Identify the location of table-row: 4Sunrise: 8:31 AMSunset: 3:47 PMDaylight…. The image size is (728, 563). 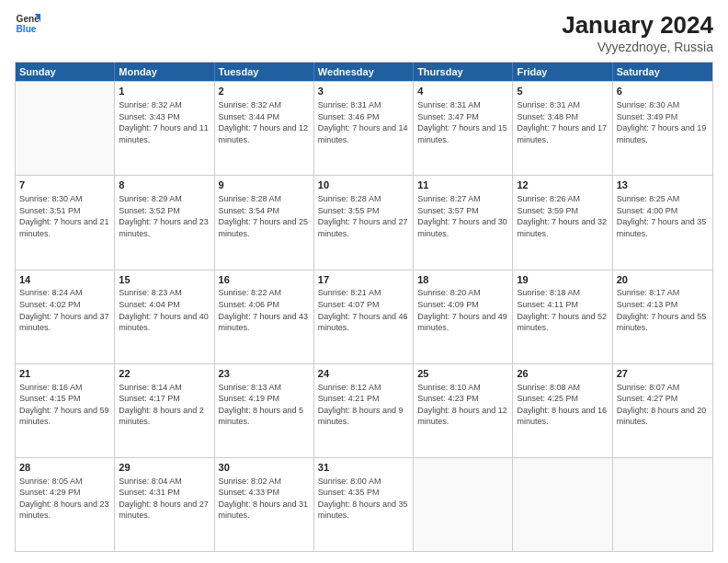
(463, 129).